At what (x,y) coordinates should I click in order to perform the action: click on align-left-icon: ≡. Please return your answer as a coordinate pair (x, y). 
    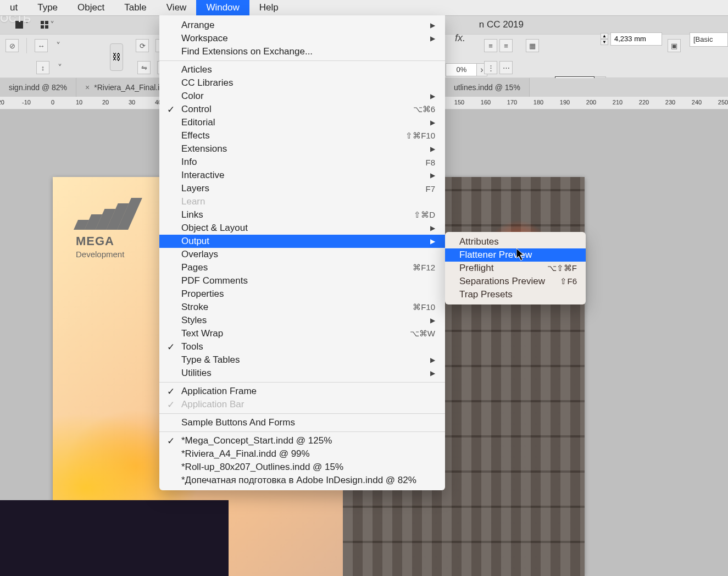
    Looking at the image, I should click on (491, 46).